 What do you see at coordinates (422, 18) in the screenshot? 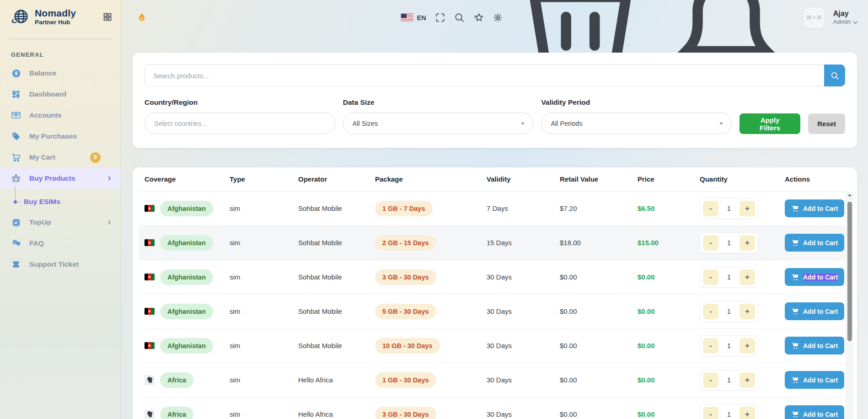
I see `language-code: EN` at bounding box center [422, 18].